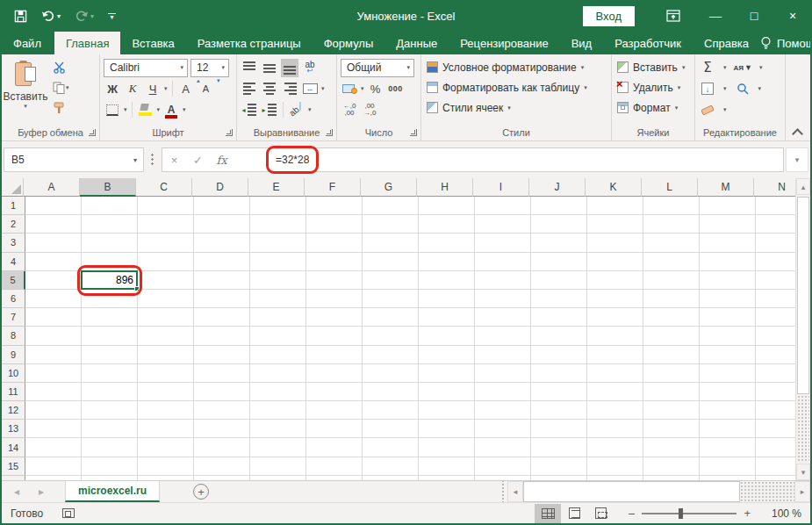 The width and height of the screenshot is (812, 525). I want to click on cell-F14, so click(334, 448).